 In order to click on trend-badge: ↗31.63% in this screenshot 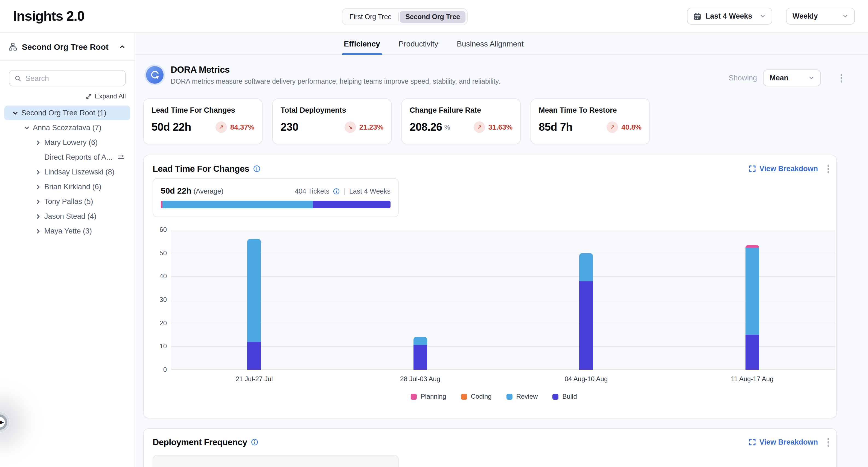, I will do `click(493, 127)`.